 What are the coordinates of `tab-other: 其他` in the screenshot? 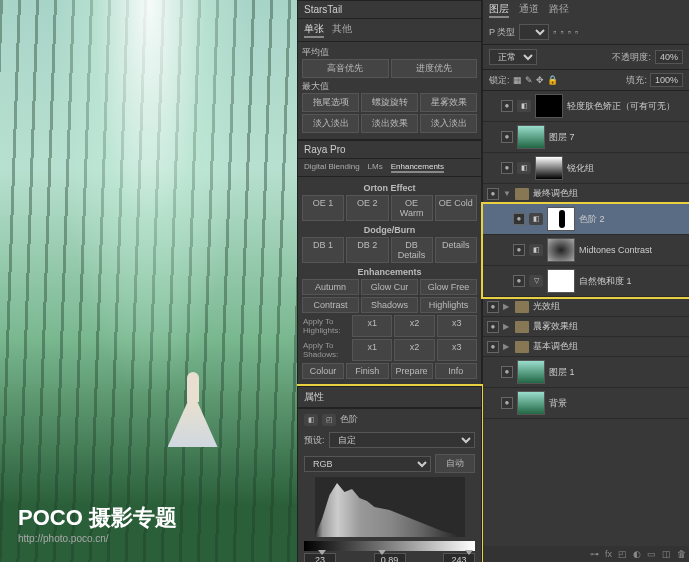 It's located at (342, 30).